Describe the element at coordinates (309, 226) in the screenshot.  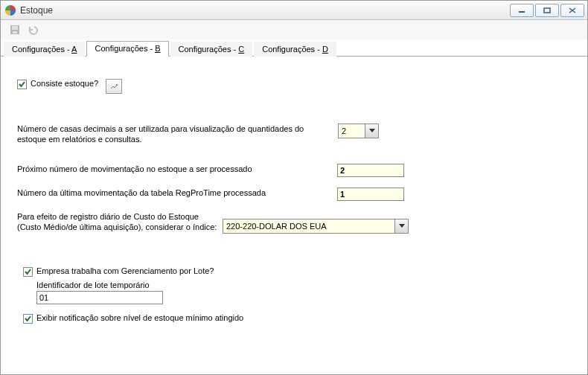
I see `custo-indice-value: 220-220-DOLAR DOS EUA` at that location.